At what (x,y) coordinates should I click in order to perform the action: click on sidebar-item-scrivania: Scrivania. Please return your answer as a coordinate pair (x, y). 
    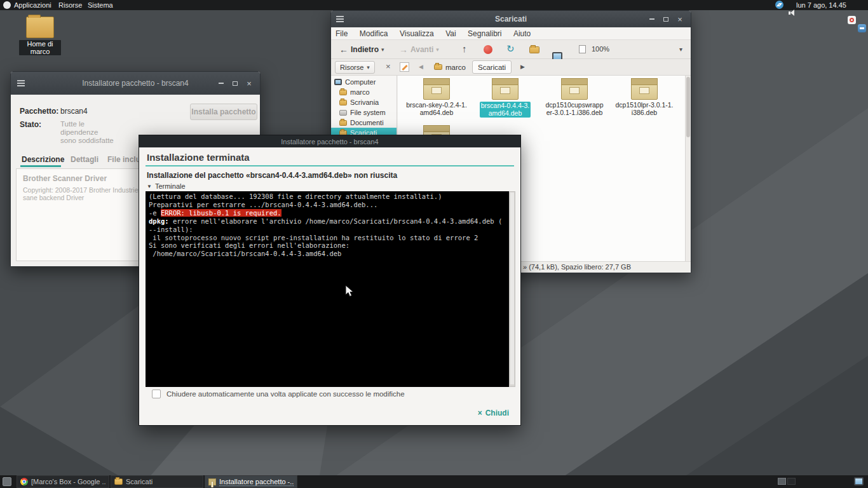
    Looking at the image, I should click on (359, 102).